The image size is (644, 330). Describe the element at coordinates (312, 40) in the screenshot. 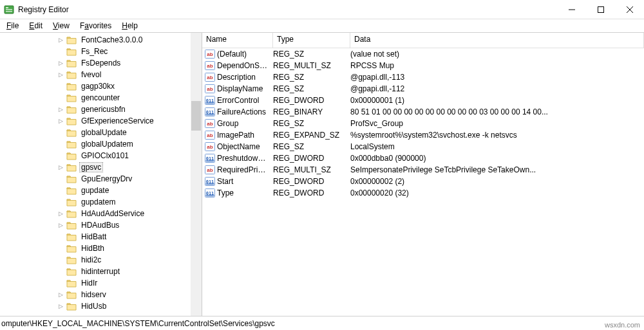

I see `column-header-type: Type` at that location.